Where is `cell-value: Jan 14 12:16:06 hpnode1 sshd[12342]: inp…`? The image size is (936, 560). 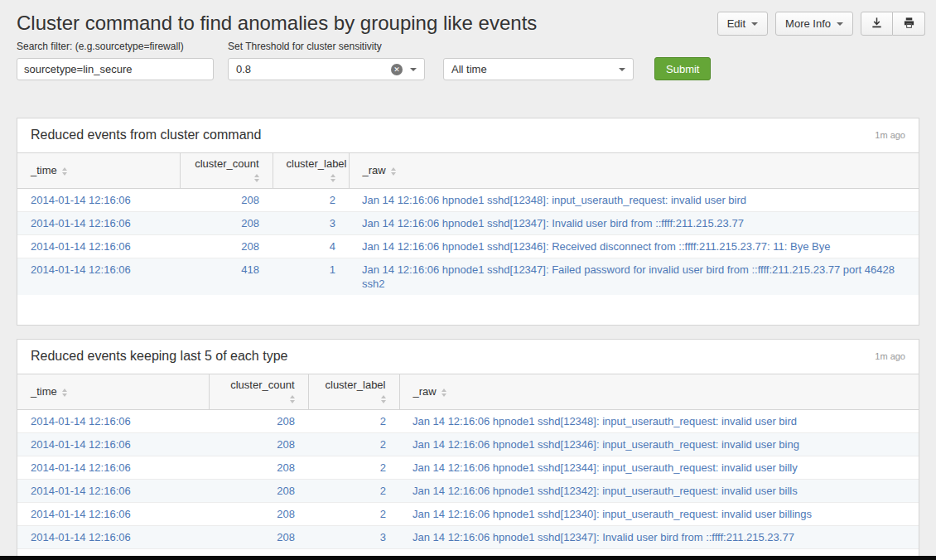
cell-value: Jan 14 12:16:06 hpnode1 sshd[12342]: inp… is located at coordinates (605, 490).